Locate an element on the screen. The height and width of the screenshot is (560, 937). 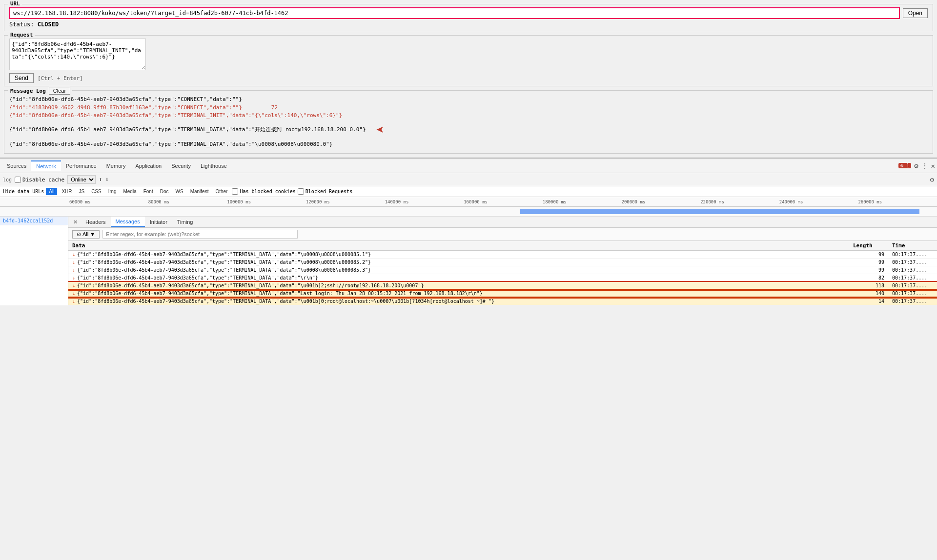
message-log-content: {"id":"8fd8b06e-dfd6-45b4-aeb7-9403d3a65… is located at coordinates (468, 122).